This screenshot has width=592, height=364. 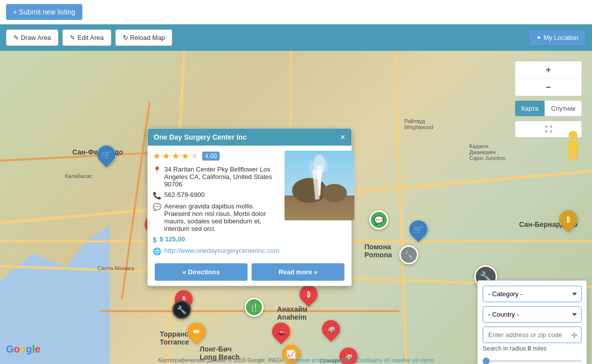 I want to click on crosshair-icon: ✛, so click(x=574, y=335).